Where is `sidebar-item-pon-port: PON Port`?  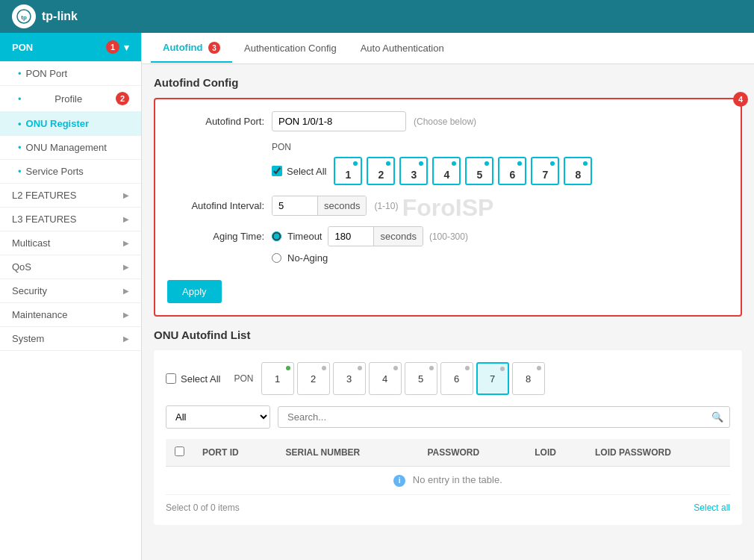
sidebar-item-pon-port: PON Port is located at coordinates (70, 74).